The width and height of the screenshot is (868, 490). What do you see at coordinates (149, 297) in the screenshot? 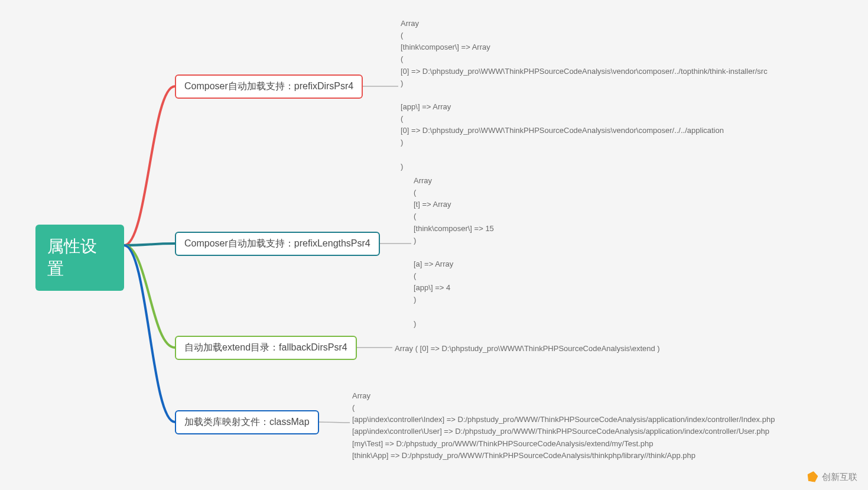
I see `connector-root-b3` at bounding box center [149, 297].